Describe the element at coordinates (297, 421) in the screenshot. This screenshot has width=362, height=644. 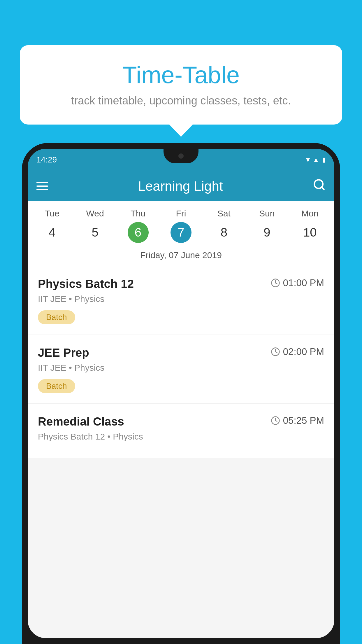
I see `schedule-time: 05:25 PM` at that location.